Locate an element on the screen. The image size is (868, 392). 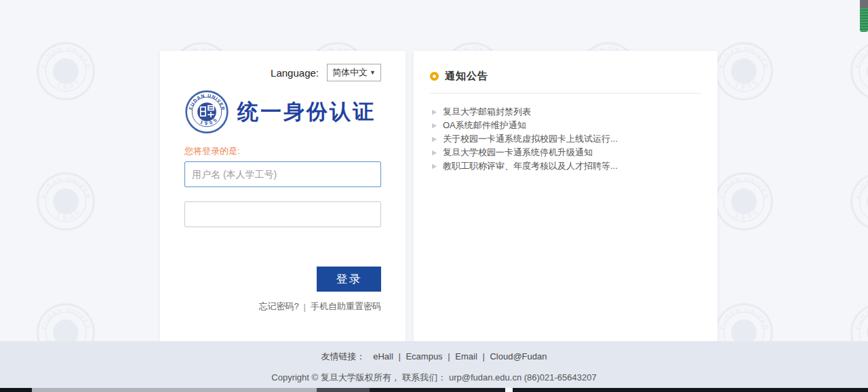
notice-title: 通知公告 is located at coordinates (467, 76).